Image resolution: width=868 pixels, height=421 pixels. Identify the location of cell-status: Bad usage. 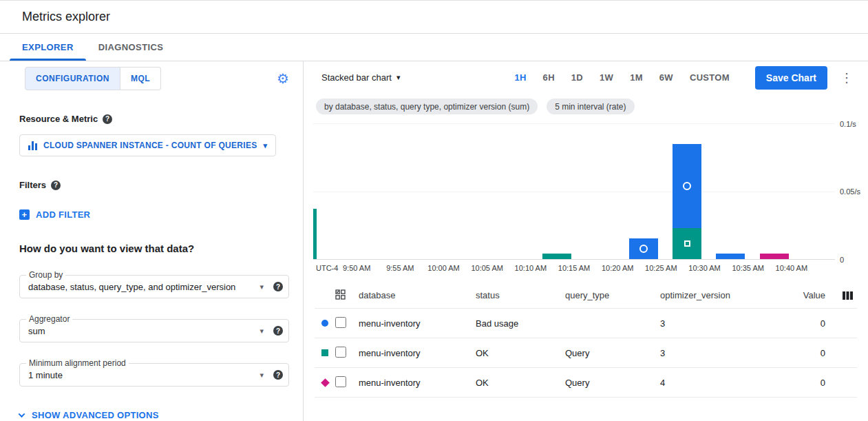
(520, 324).